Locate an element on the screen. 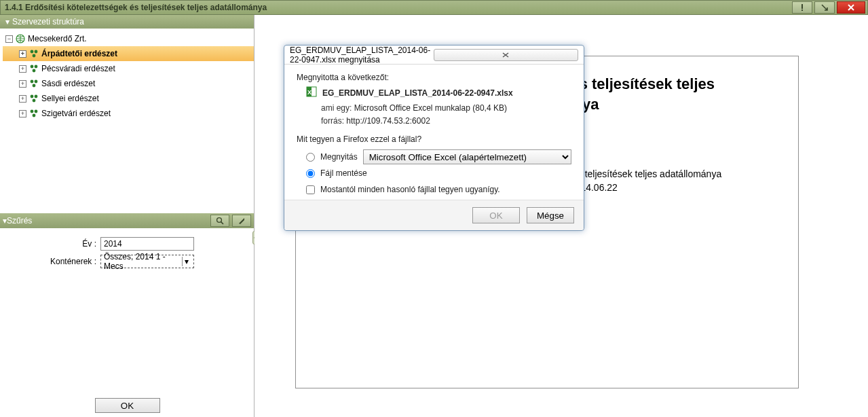  opened-label: Megnyitotta a következőt: is located at coordinates (434, 77).